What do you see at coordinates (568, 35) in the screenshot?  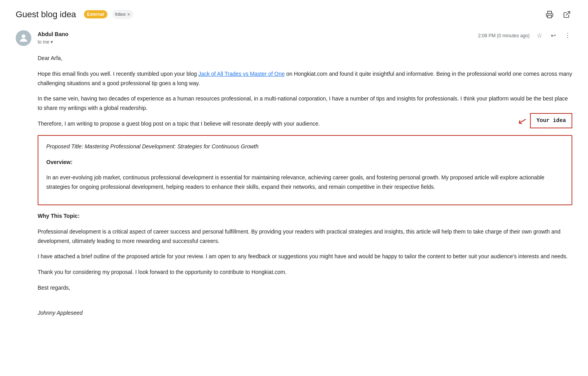 I see `more-options-button: ⋮` at bounding box center [568, 35].